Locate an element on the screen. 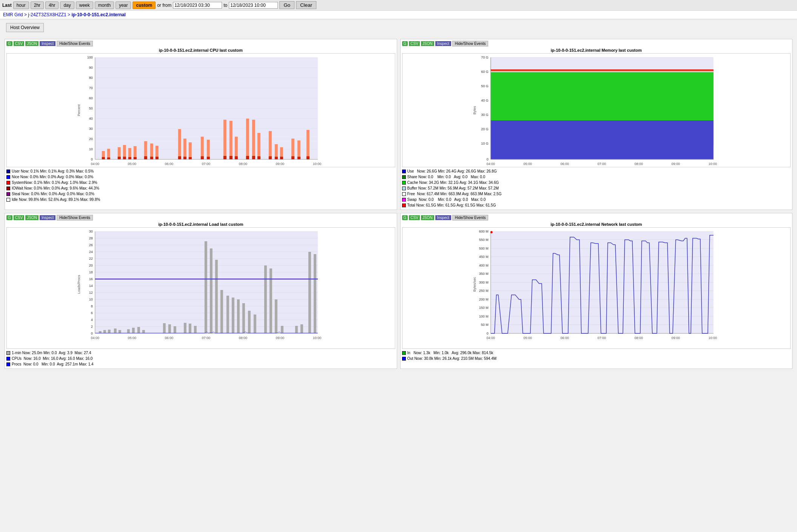 The width and height of the screenshot is (797, 532). network-csv-button: CSV is located at coordinates (415, 217).